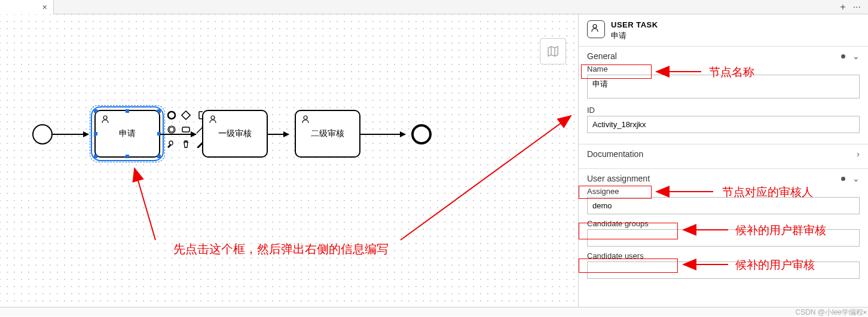 This screenshot has height=317, width=868. What do you see at coordinates (829, 312) in the screenshot?
I see `watermark: CSDN @小lee学编程` at bounding box center [829, 312].